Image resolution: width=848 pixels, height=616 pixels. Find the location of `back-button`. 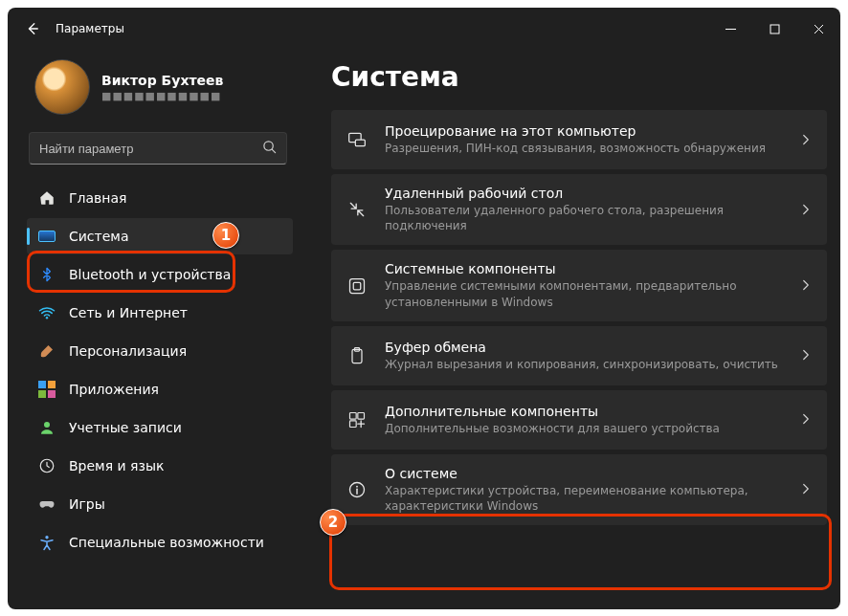

back-button is located at coordinates (33, 29).